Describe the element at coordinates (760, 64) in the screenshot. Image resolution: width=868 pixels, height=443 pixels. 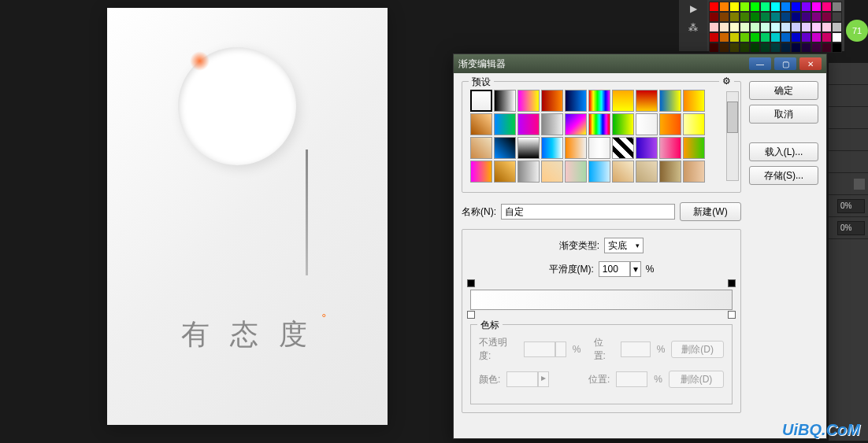
I see `minimize-button: —` at that location.